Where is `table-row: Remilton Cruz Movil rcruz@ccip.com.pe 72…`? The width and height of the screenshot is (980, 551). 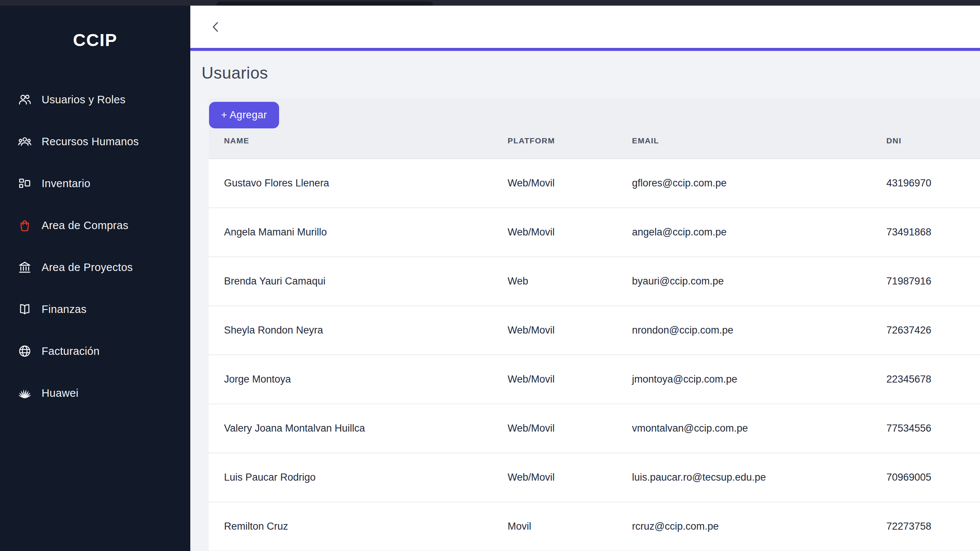 table-row: Remilton Cruz Movil rcruz@ccip.com.pe 72… is located at coordinates (594, 527).